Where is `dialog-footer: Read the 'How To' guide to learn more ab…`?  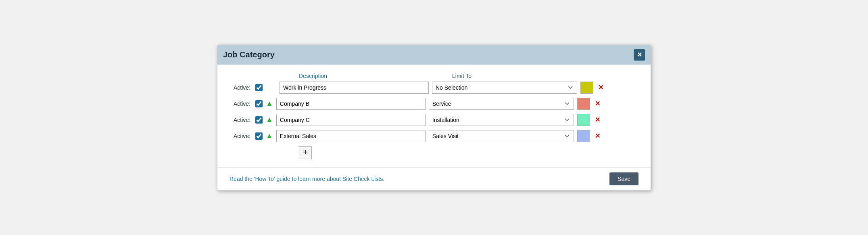
dialog-footer: Read the 'How To' guide to learn more ab… is located at coordinates (434, 178).